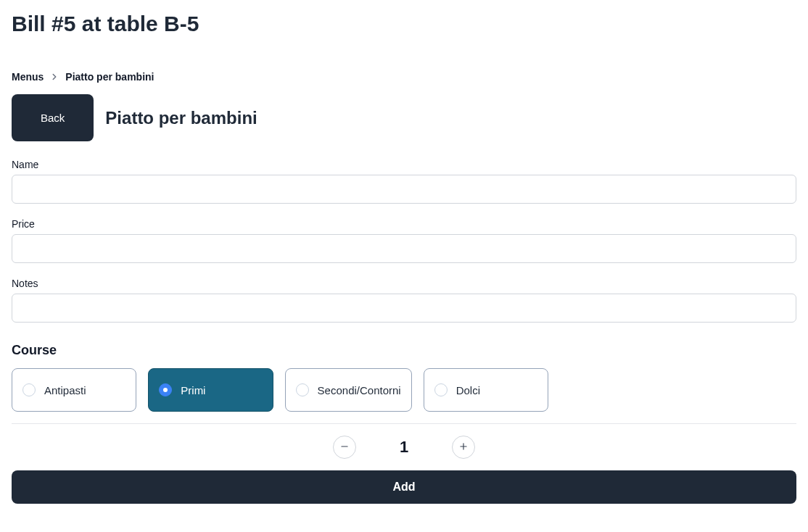  Describe the element at coordinates (404, 189) in the screenshot. I see `name-input` at that location.